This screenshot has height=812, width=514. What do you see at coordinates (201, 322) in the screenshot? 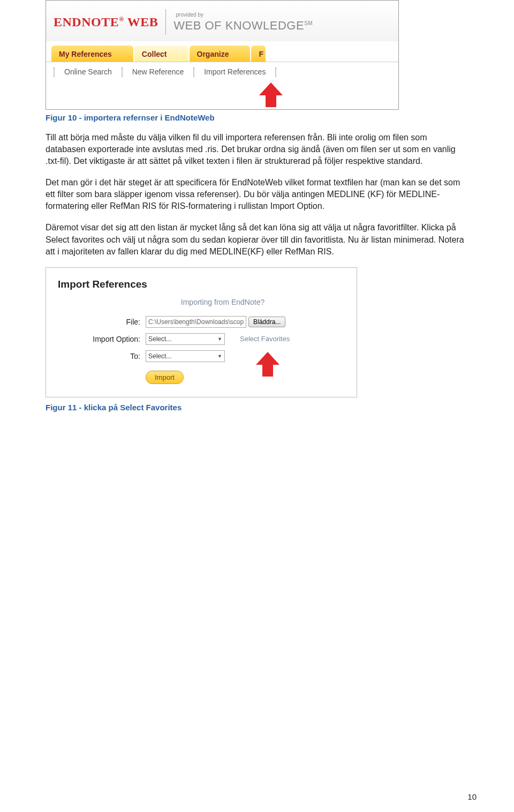
I see `file-row: File: Bläddra...` at bounding box center [201, 322].